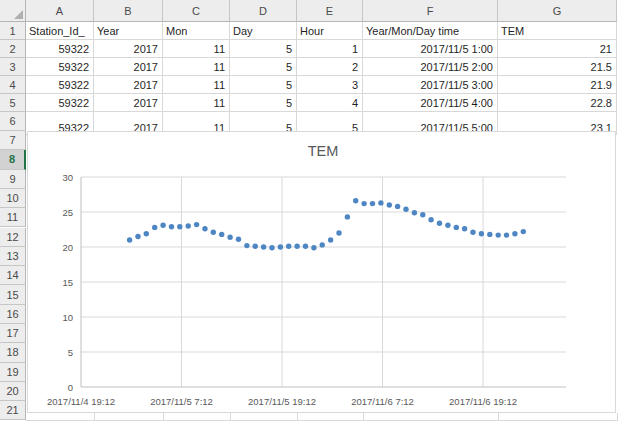 The width and height of the screenshot is (618, 422). What do you see at coordinates (558, 31) in the screenshot?
I see `cell-header-row: TEM` at bounding box center [558, 31].